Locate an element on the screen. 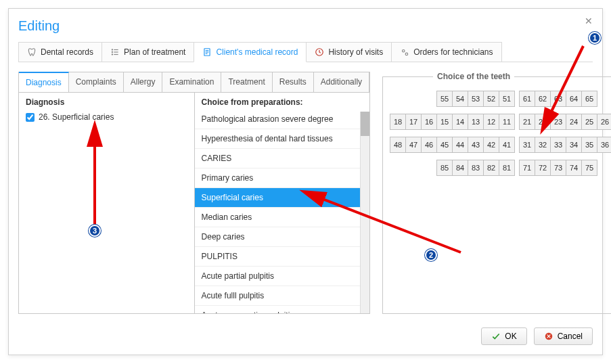 The height and width of the screenshot is (364, 611). tooth-61: 61 is located at coordinates (527, 99).